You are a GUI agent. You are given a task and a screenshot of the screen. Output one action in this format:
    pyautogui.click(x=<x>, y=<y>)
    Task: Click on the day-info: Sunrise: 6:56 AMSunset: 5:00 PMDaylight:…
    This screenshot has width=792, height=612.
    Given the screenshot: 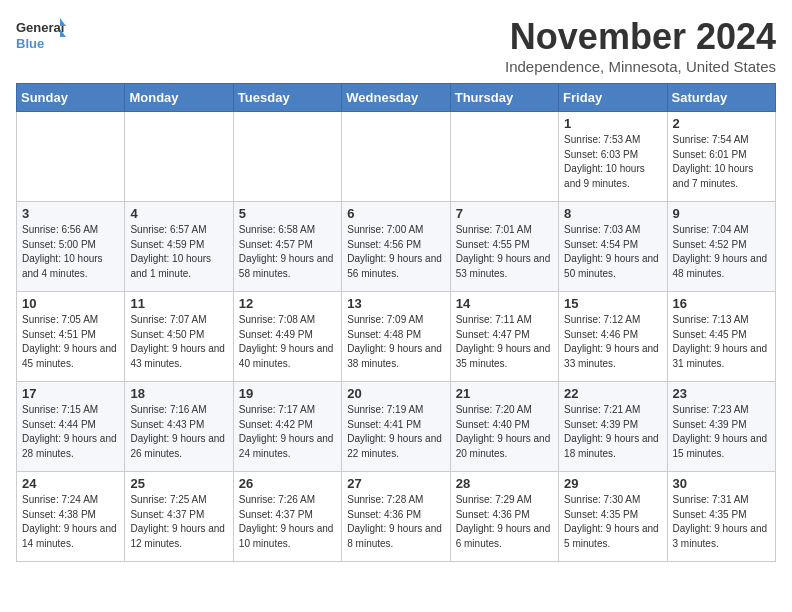 What is the action you would take?
    pyautogui.click(x=70, y=252)
    